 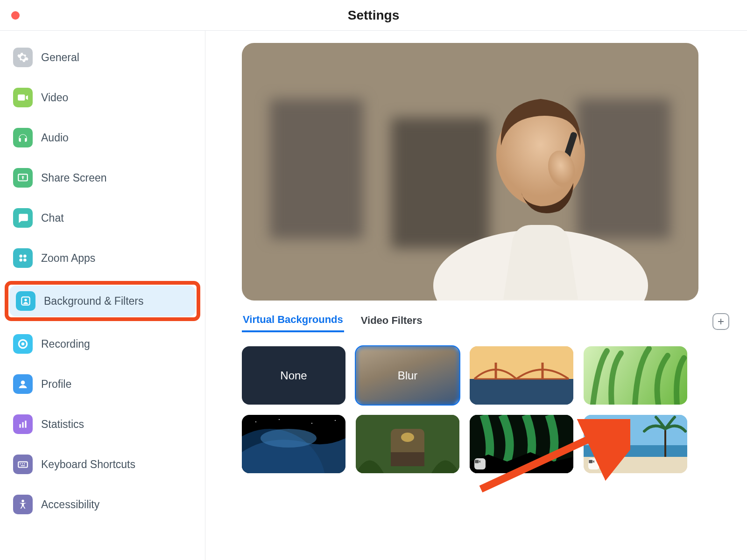 What do you see at coordinates (721, 322) in the screenshot?
I see `add-background-button` at bounding box center [721, 322].